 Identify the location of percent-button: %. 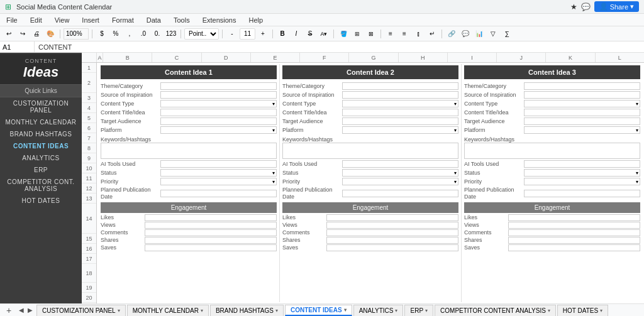
(116, 34).